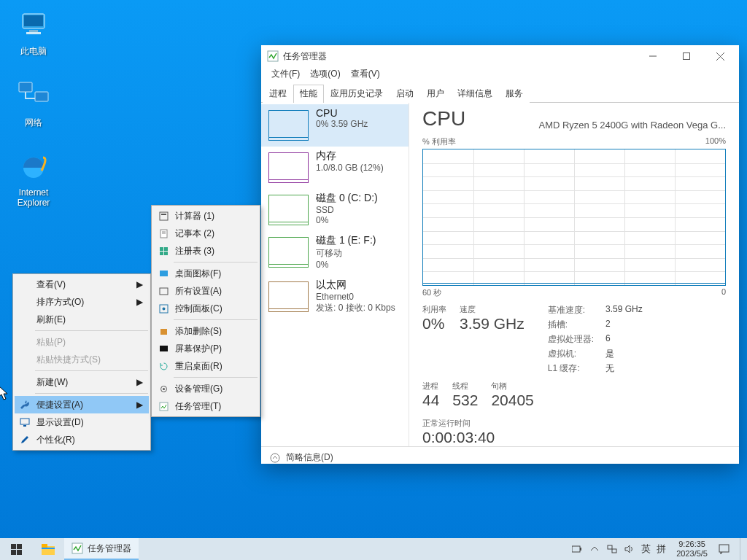 Image resolution: width=747 pixels, height=560 pixels. I want to click on icon-network: 网络, so click(34, 104).